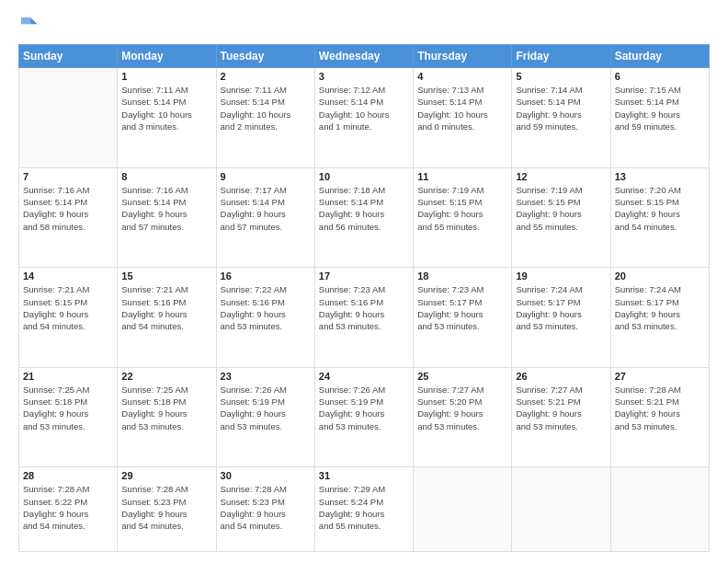  Describe the element at coordinates (364, 25) in the screenshot. I see `header` at that location.